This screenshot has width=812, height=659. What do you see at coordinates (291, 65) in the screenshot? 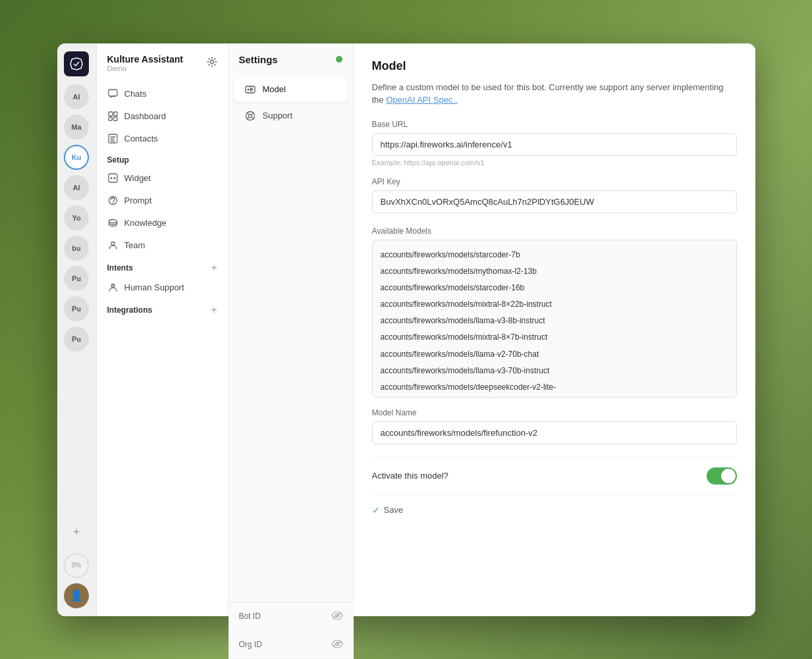
I see `settings-header: Settings` at bounding box center [291, 65].